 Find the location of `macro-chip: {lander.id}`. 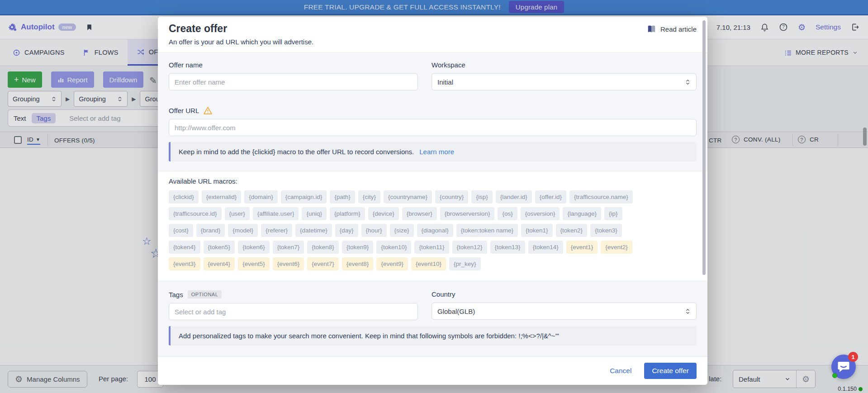

macro-chip: {lander.id} is located at coordinates (514, 197).